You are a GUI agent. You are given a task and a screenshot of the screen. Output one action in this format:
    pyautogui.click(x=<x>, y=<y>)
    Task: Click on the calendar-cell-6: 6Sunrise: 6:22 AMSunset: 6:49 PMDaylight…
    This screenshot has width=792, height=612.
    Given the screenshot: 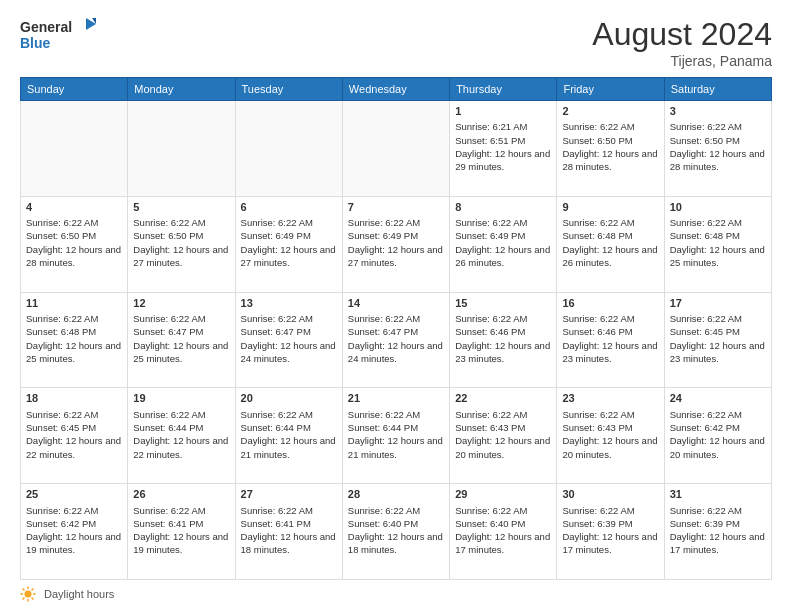 What is the action you would take?
    pyautogui.click(x=288, y=244)
    